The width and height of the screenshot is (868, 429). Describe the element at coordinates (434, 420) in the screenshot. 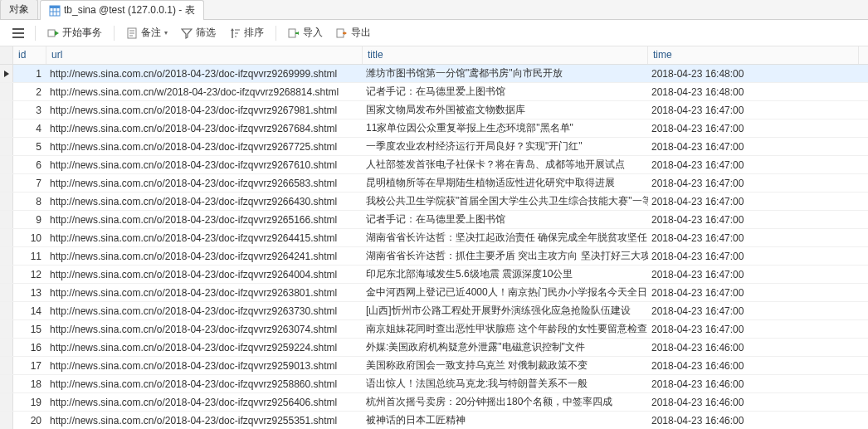

I see `table-row: 20http://news.sina.com.cn/o/2018-04-23/d…` at that location.